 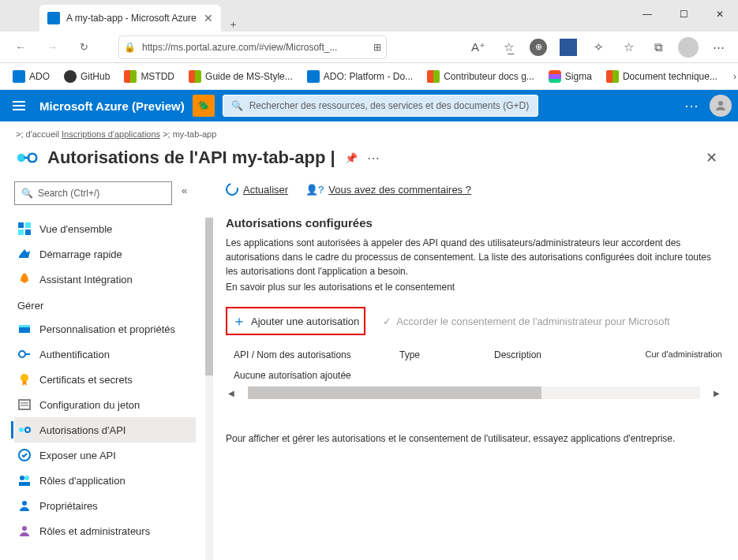 What do you see at coordinates (257, 189) in the screenshot?
I see `refresh-button: Actualiser` at bounding box center [257, 189].